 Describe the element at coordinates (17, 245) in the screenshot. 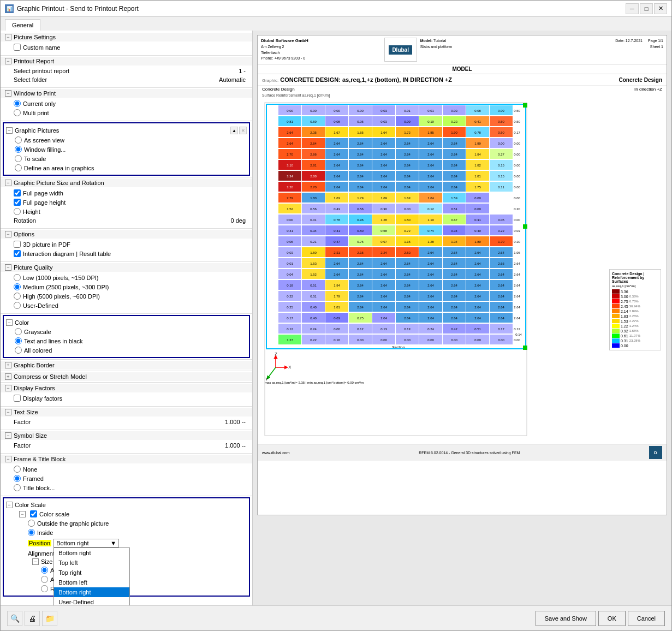

I see `3d-pdf-checkbox` at that location.